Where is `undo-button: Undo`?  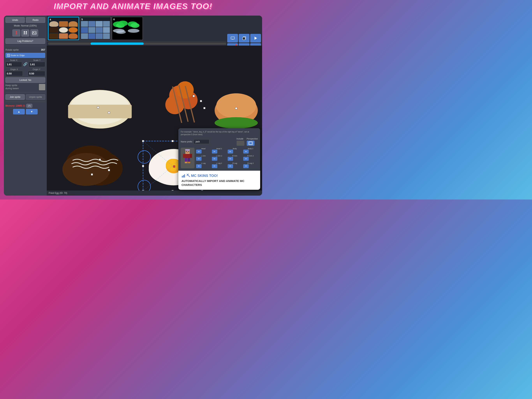
undo-button: Undo is located at coordinates (15, 20).